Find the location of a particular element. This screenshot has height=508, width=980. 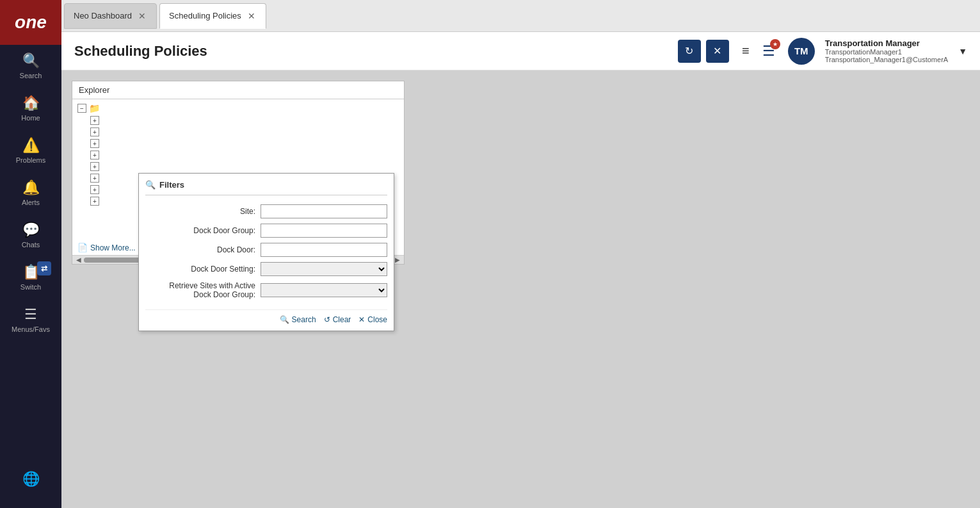

filter-popup: 🔍 Filters Site: Dock Door Group: Dock Do… is located at coordinates (266, 252).